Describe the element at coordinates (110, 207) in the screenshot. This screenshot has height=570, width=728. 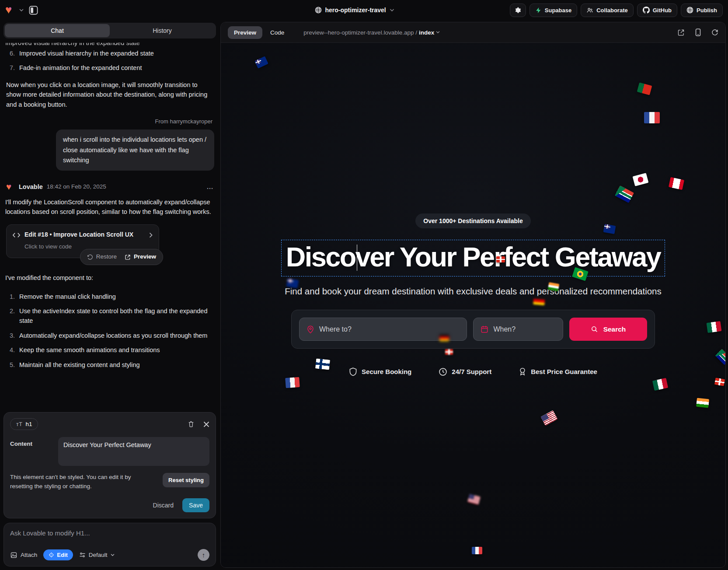
I see `assistant-intro: I'll modify the LocationScroll component…` at that location.